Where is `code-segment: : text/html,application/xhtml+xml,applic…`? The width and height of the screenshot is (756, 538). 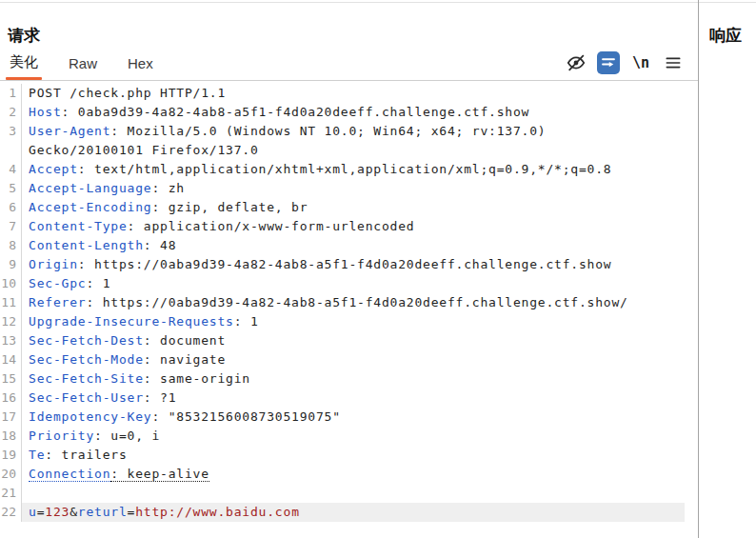
code-segment: : text/html,application/xhtml+xml,applic… is located at coordinates (345, 169).